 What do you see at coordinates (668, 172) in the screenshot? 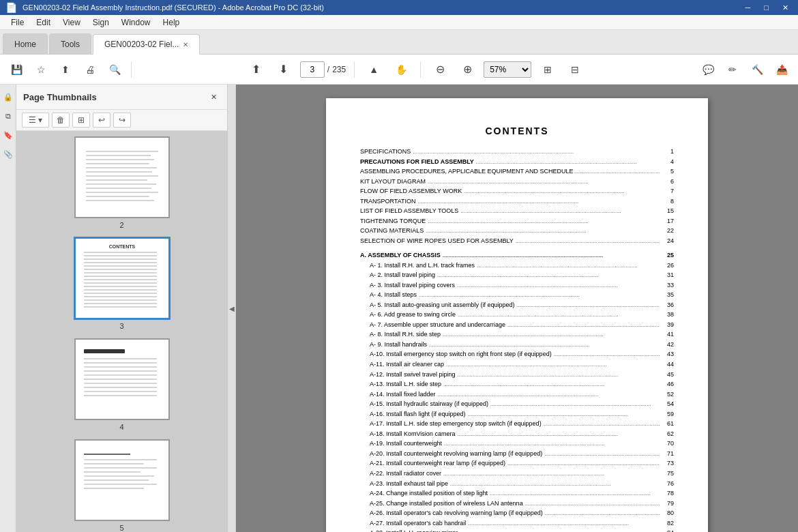
I see `toc-page-num: 5` at bounding box center [668, 172].